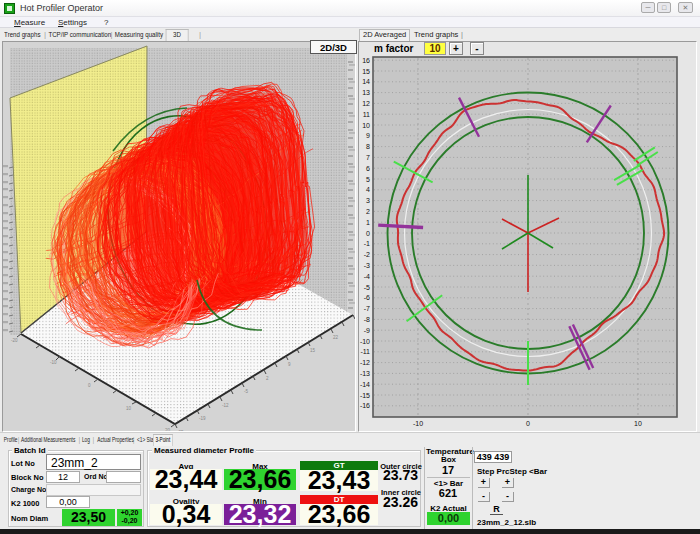 The height and width of the screenshot is (534, 700). What do you see at coordinates (367, 320) in the screenshot?
I see `svg-text: -8` at bounding box center [367, 320].